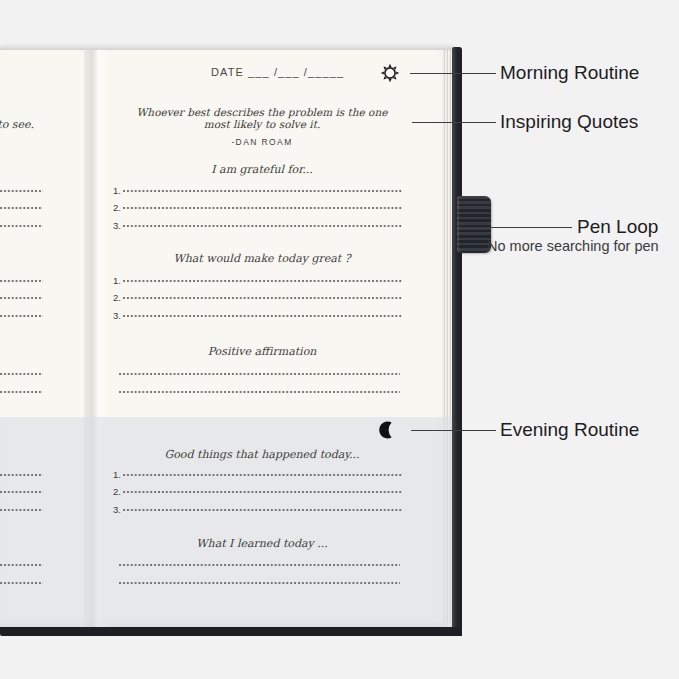 This screenshot has height=679, width=679. I want to click on inspiring-quote: Whoever best describes the problem is th…, so click(262, 118).